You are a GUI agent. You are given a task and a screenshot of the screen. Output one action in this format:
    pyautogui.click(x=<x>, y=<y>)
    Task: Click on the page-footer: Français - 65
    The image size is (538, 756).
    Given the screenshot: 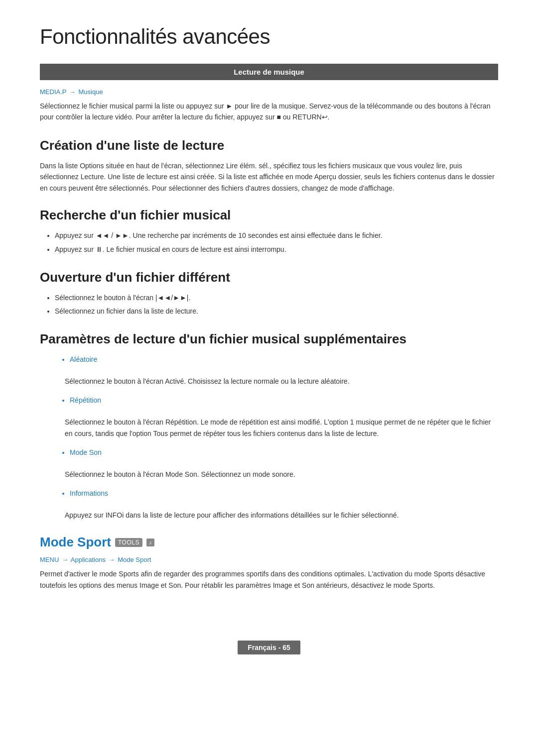 What is the action you would take?
    pyautogui.click(x=269, y=643)
    